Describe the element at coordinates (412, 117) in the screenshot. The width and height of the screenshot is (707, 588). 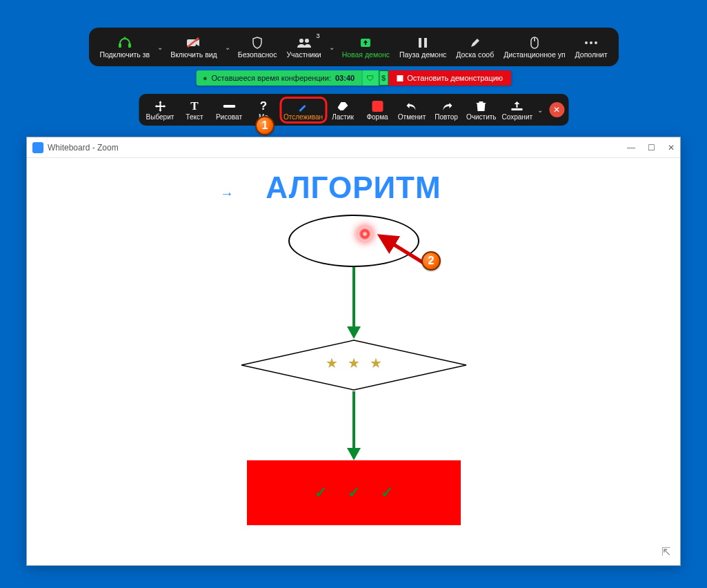
I see `undo-label: Отменит` at that location.